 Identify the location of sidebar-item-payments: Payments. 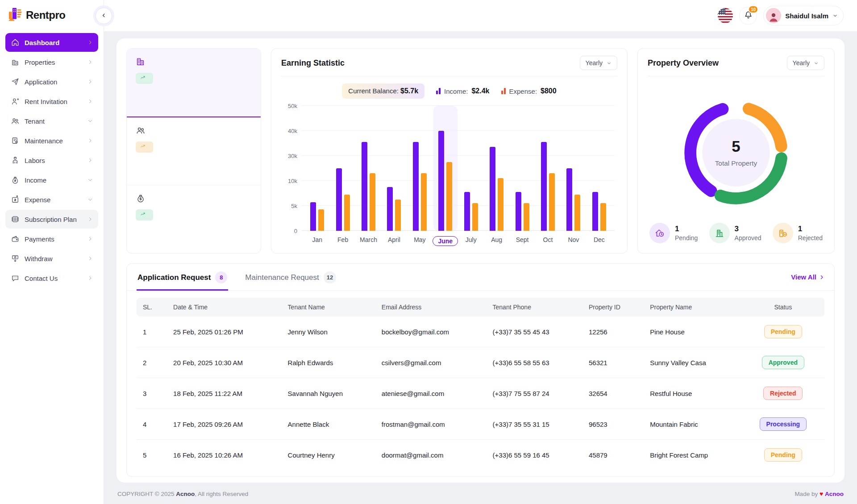
(52, 239).